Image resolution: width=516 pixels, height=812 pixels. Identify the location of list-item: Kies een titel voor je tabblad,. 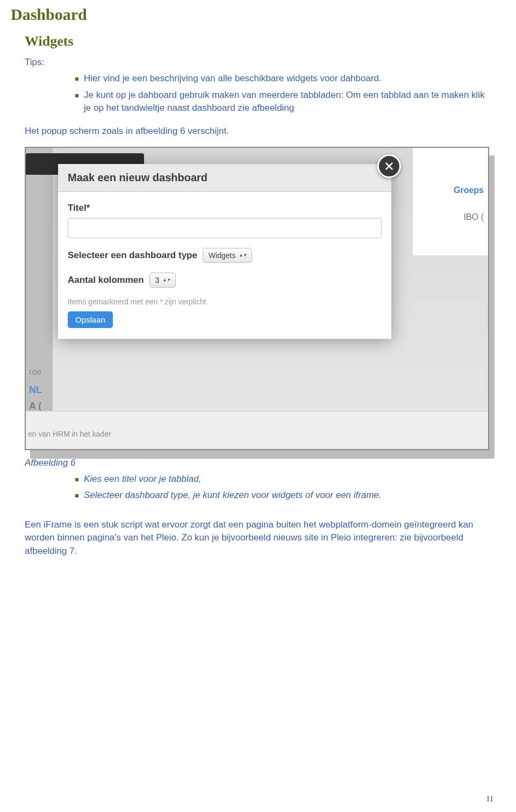
(282, 480).